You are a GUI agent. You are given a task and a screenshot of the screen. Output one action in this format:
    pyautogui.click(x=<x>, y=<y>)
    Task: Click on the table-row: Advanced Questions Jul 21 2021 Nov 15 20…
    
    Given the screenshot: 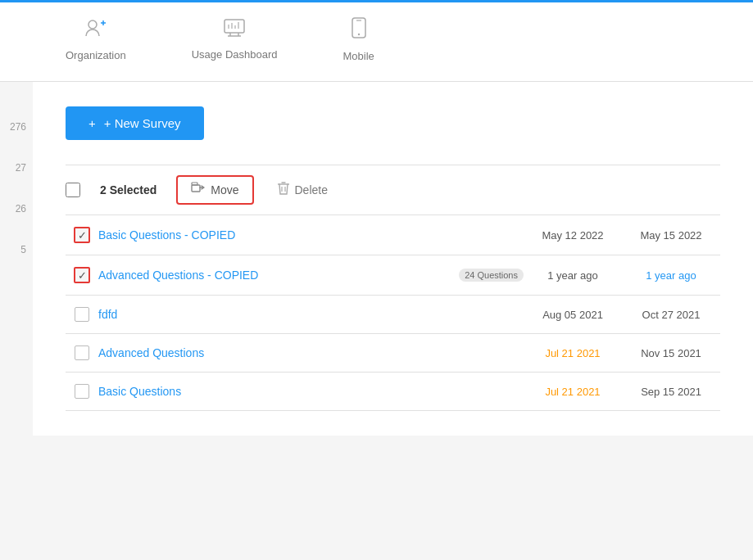 What is the action you would take?
    pyautogui.click(x=393, y=354)
    